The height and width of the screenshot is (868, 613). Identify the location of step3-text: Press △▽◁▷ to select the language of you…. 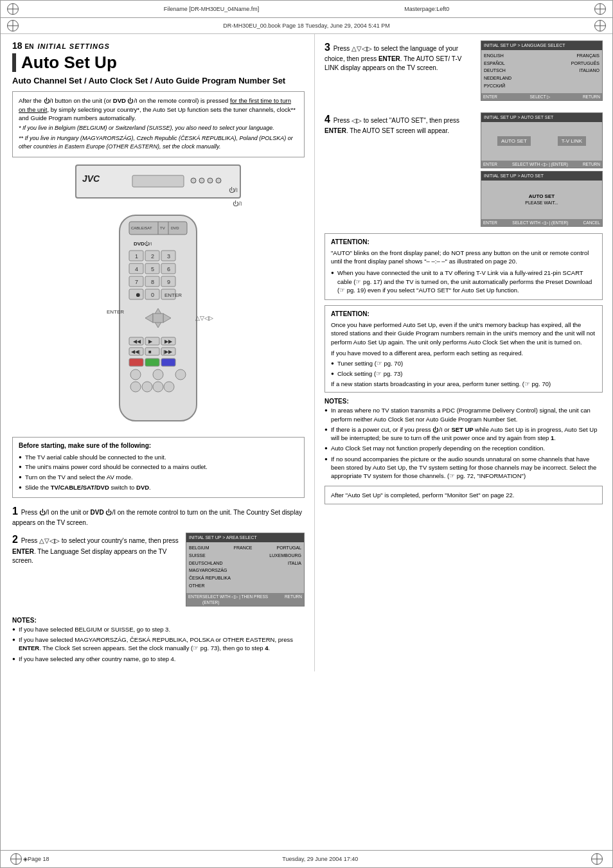
(393, 58).